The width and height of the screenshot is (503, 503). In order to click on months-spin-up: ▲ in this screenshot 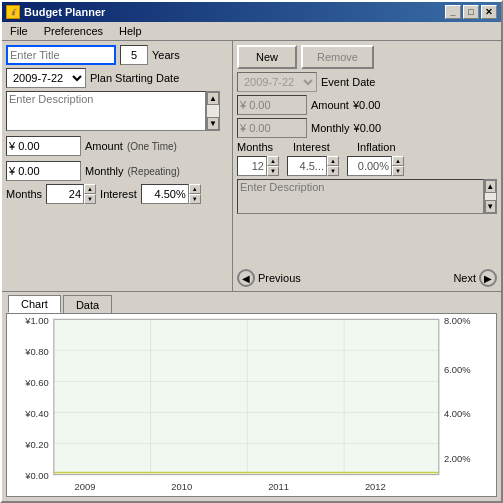, I will do `click(90, 189)`.